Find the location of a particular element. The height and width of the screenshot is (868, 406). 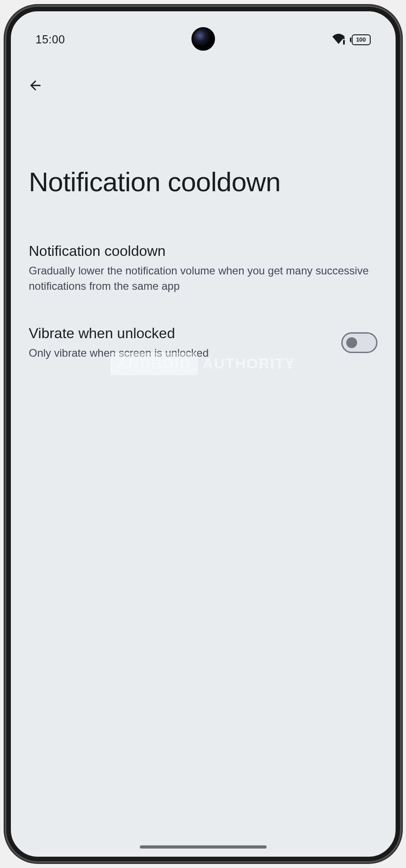

setting-title: Vibrate when unlocked is located at coordinates (178, 334).